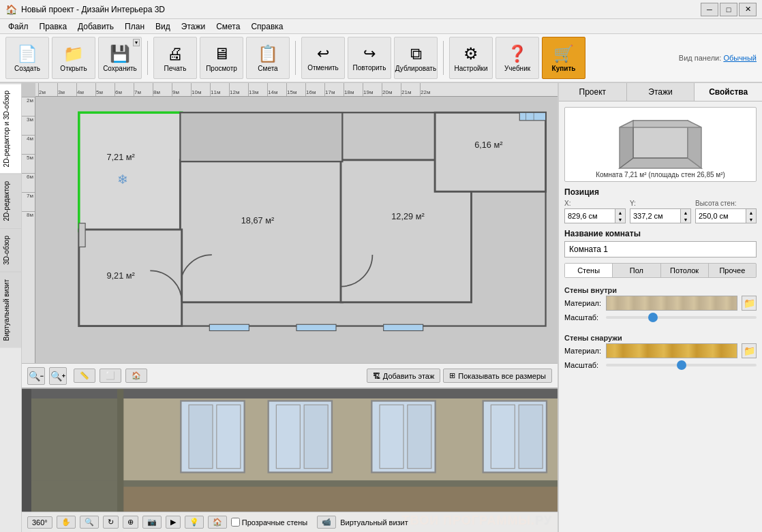  Describe the element at coordinates (661, 92) in the screenshot. I see `tab-floors: Этажи` at that location.